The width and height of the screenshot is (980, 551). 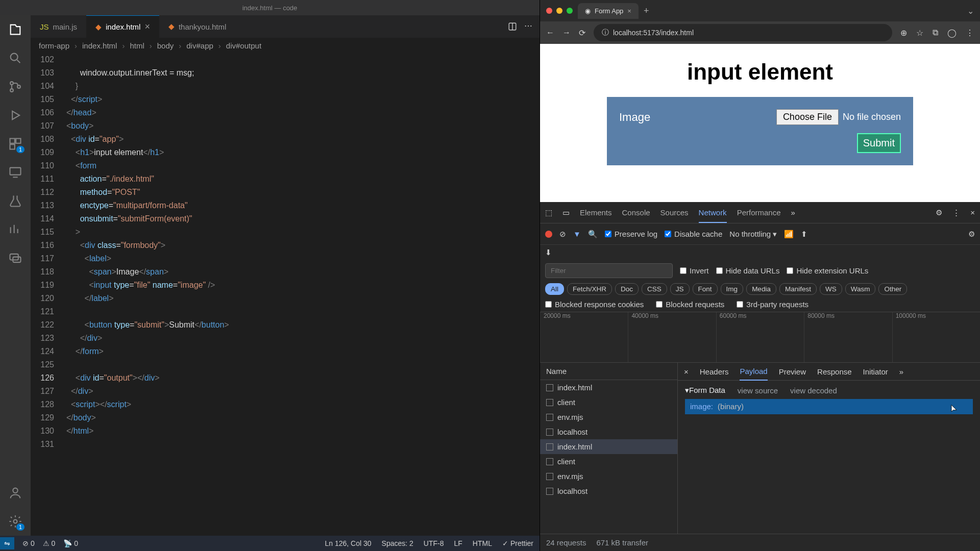 I want to click on gear-icon: 1, so click(x=15, y=521).